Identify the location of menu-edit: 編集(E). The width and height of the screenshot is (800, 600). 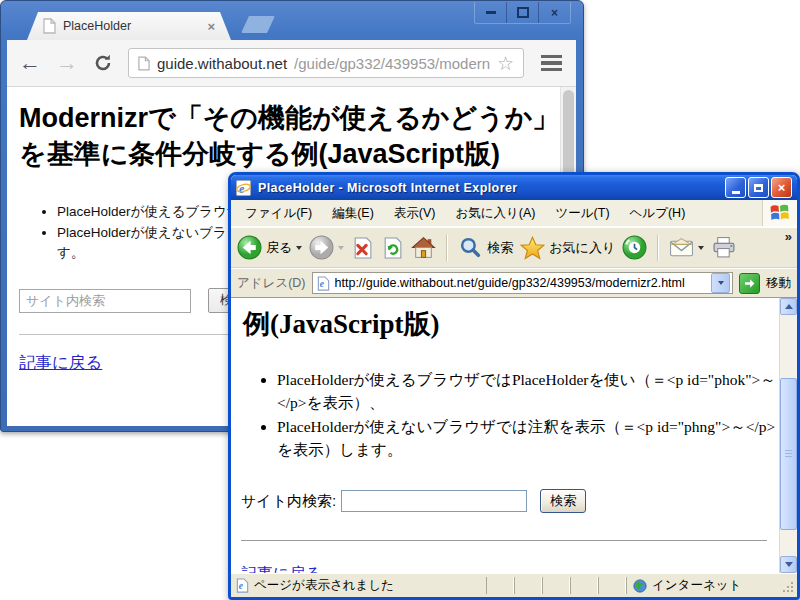
(353, 214).